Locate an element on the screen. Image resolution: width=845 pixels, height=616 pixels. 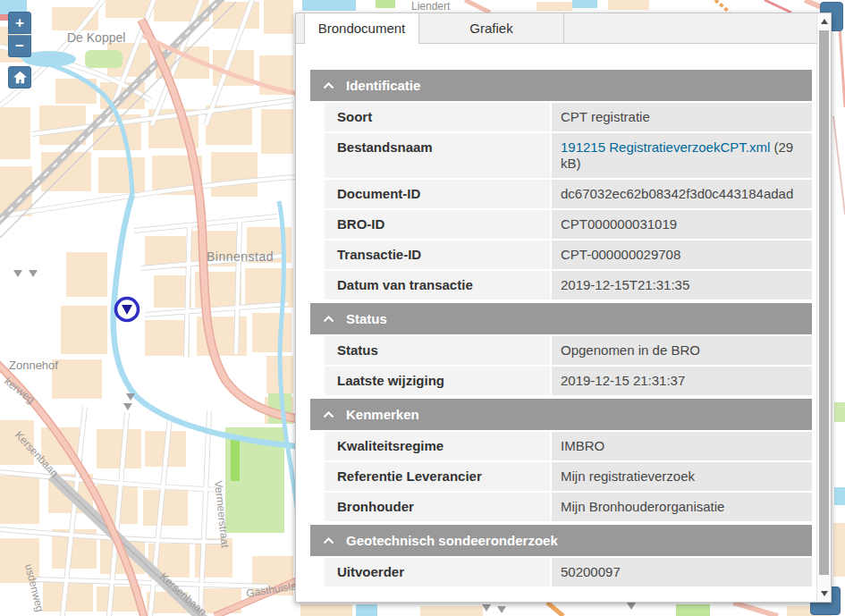
section-status: Status Status Opgenomen in de BRO Laatst… is located at coordinates (562, 349).